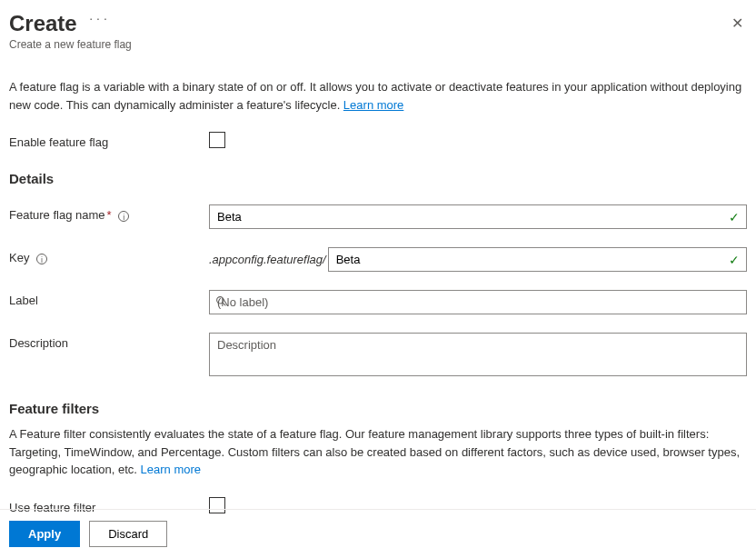 The width and height of the screenshot is (756, 558). I want to click on key-label: Key i, so click(109, 256).